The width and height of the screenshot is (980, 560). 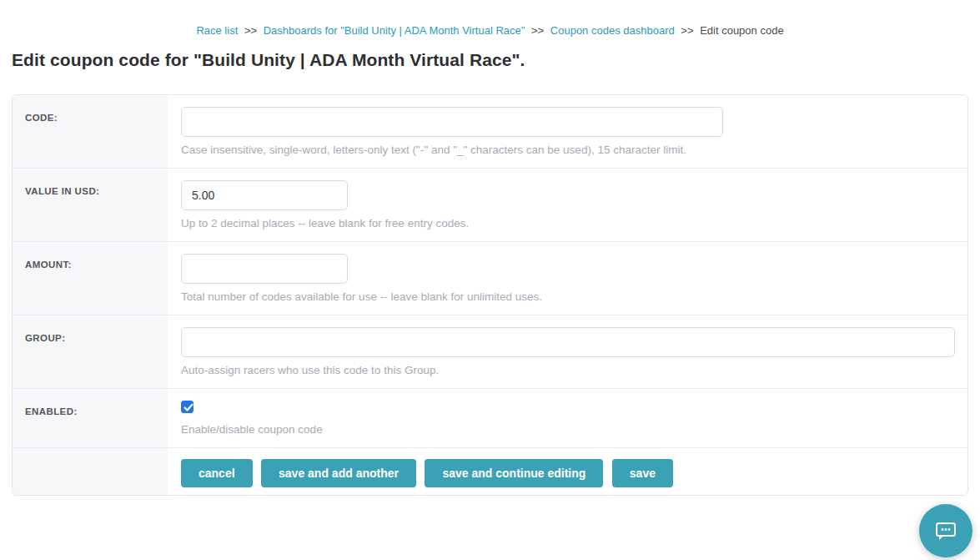 What do you see at coordinates (490, 279) in the screenshot?
I see `form-row-amount: AMOUNT: Total number of codes available …` at bounding box center [490, 279].